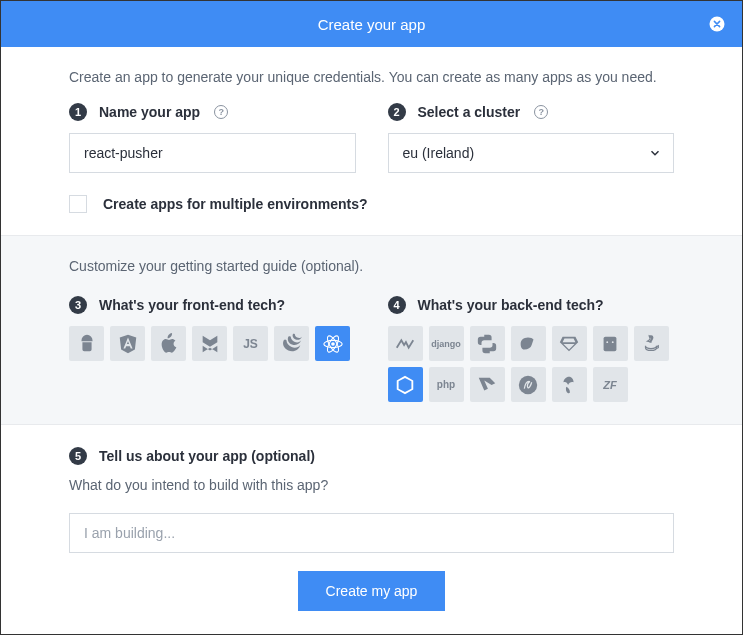 Image resolution: width=743 pixels, height=635 pixels. What do you see at coordinates (372, 77) in the screenshot?
I see `intro-text: Create an app to generate your unique cr…` at bounding box center [372, 77].